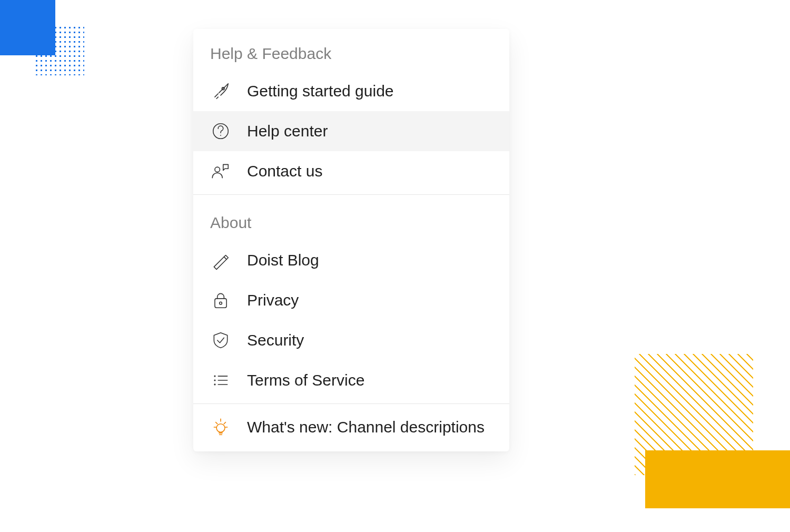 This screenshot has width=790, height=532. Describe the element at coordinates (221, 380) in the screenshot. I see `list-icon` at that location.